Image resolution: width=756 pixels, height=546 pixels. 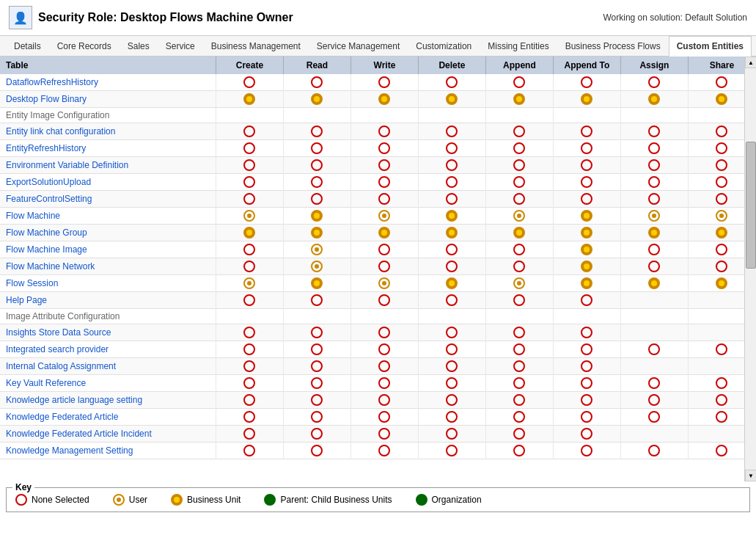 What do you see at coordinates (26, 300) in the screenshot?
I see `table-name-link: Help Page` at bounding box center [26, 300].